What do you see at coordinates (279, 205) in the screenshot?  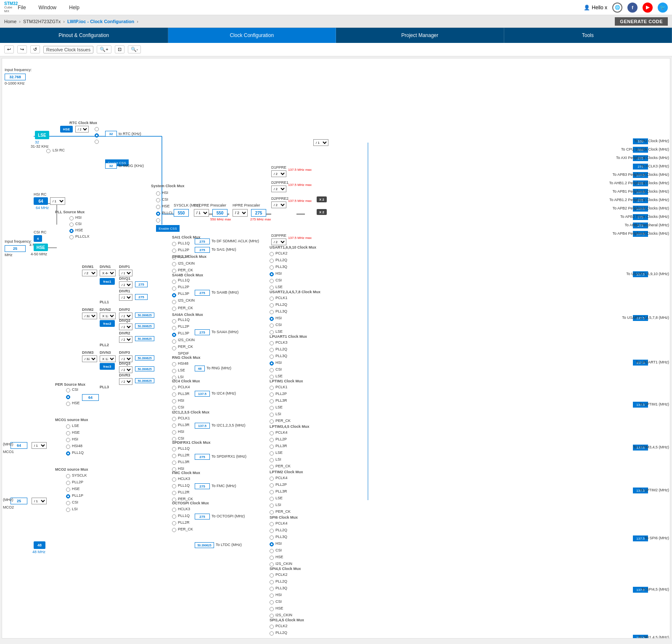 I see `d2pre2-select: / 2` at bounding box center [279, 205].